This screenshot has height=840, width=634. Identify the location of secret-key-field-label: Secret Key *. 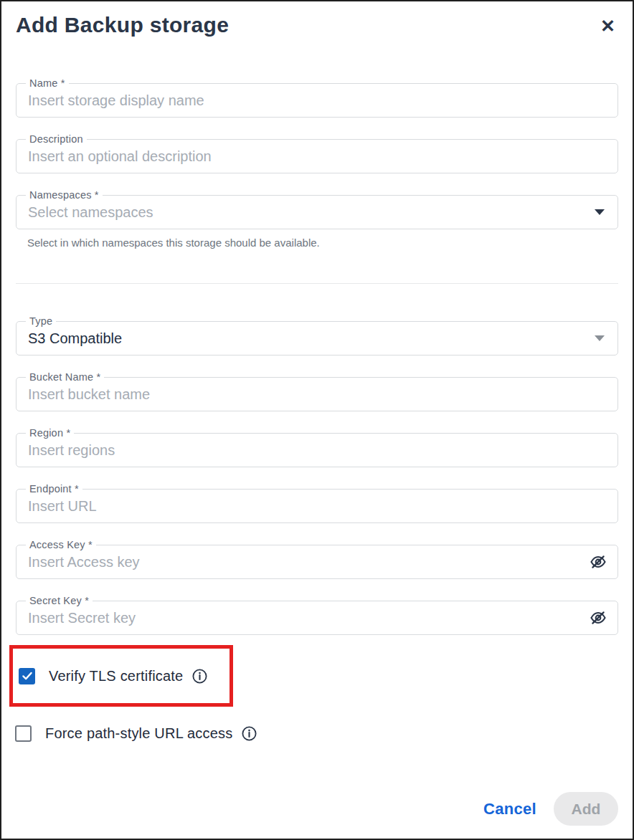
(59, 601).